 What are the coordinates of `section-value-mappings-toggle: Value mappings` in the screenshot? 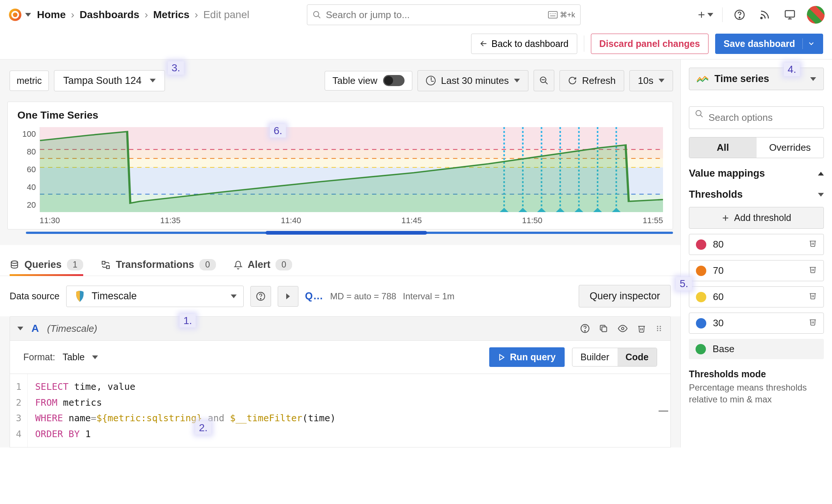 It's located at (757, 174).